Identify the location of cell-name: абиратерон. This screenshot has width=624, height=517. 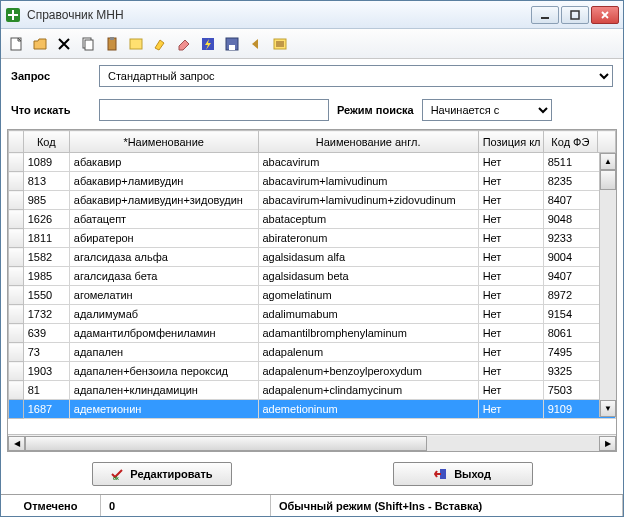
(164, 238).